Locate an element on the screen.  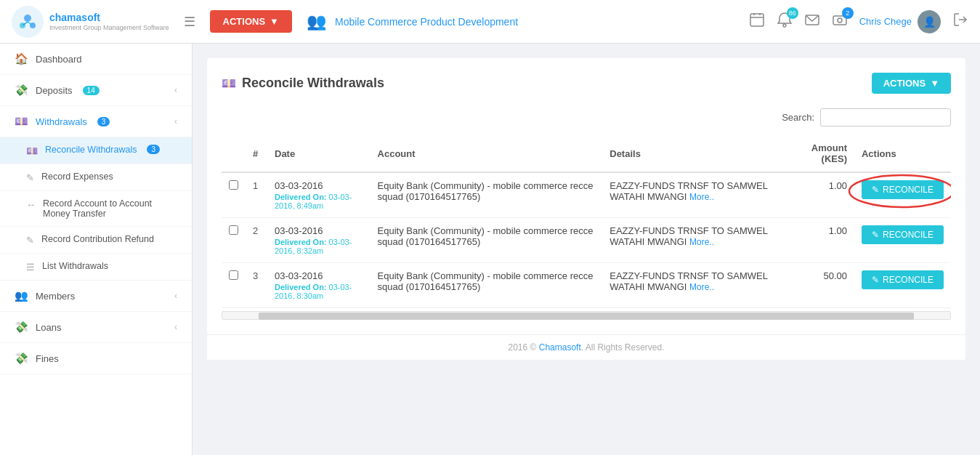
search-row: Search: is located at coordinates (586, 118).